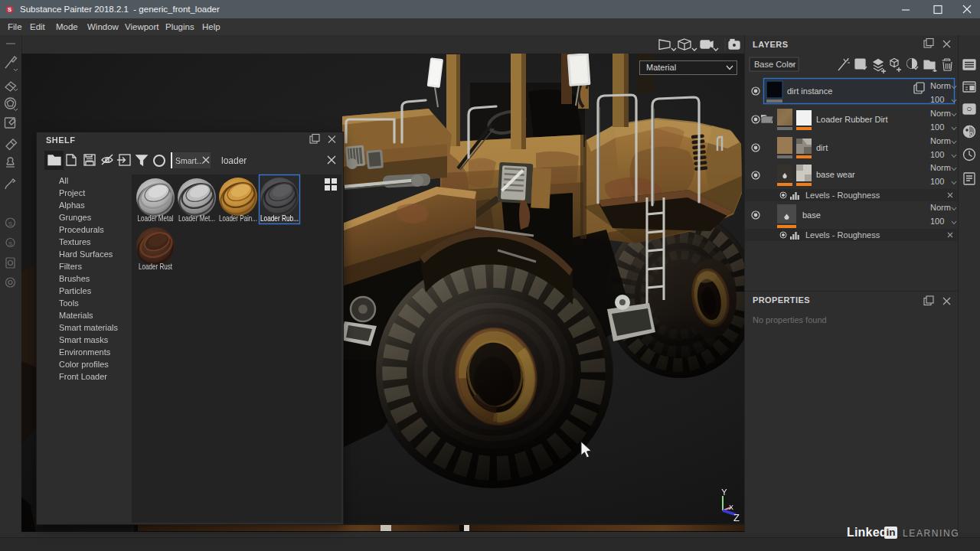  What do you see at coordinates (724, 492) in the screenshot?
I see `svg-text: Y` at bounding box center [724, 492].